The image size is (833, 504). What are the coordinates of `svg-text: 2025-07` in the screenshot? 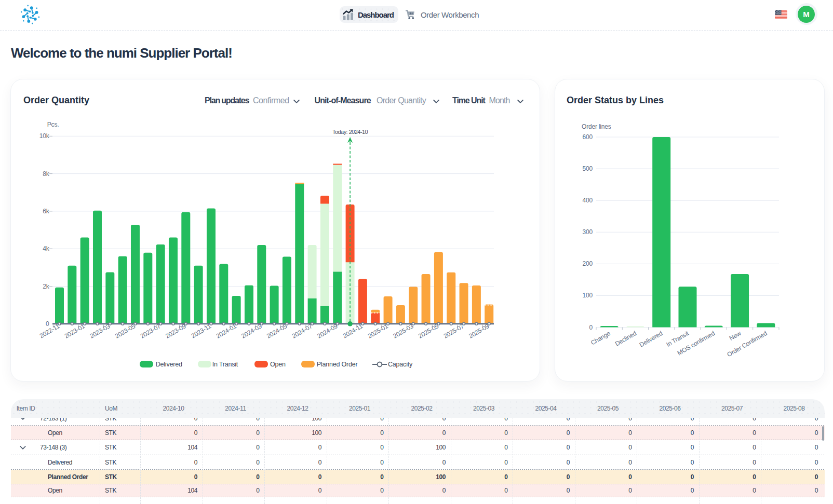 It's located at (454, 331).